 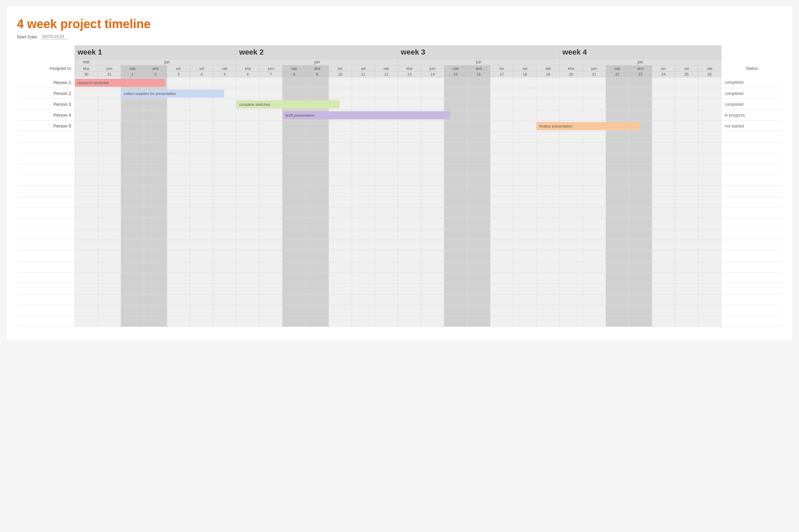 I want to click on start-date-value: 30/05/2019, so click(x=54, y=37).